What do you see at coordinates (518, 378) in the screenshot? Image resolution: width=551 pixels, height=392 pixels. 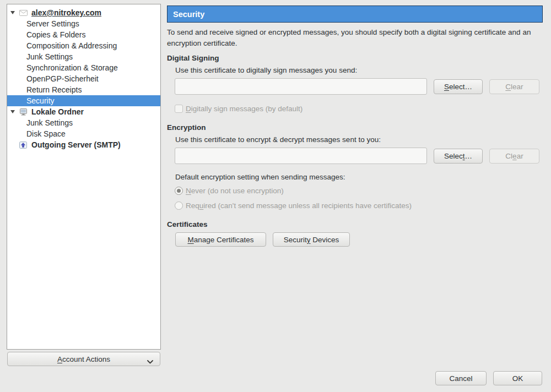 I see `ok-button: OK` at bounding box center [518, 378].